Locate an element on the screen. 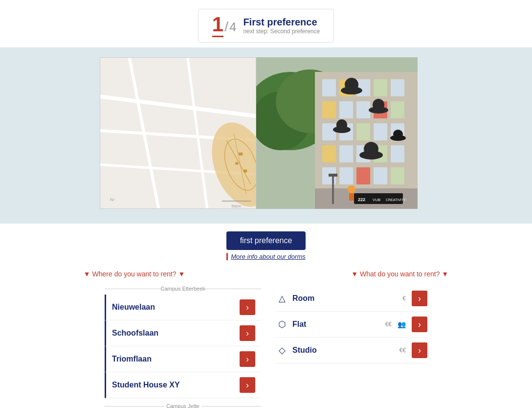 Image resolution: width=532 pixels, height=408 pixels. list-item: △ Room € › is located at coordinates (352, 298).